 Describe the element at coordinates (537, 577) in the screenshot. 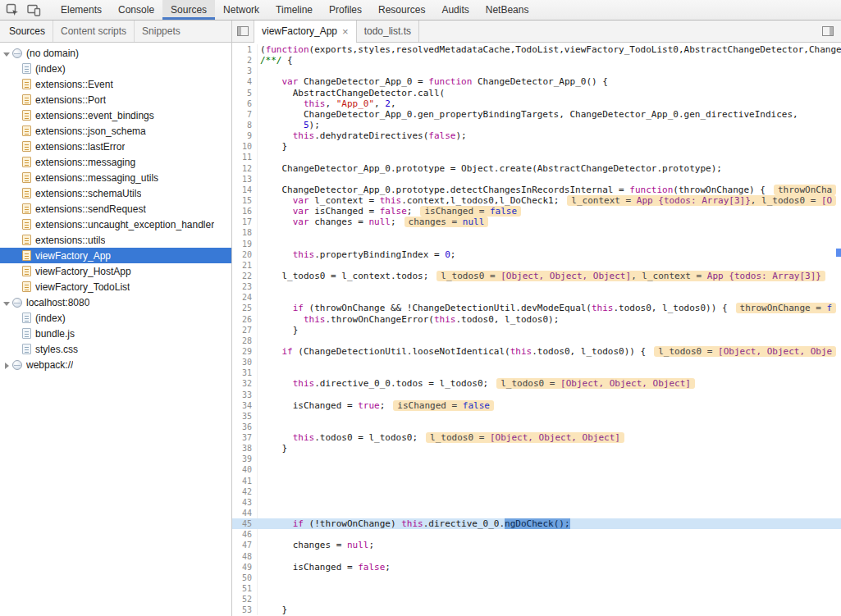

I see `code-line: 50` at that location.